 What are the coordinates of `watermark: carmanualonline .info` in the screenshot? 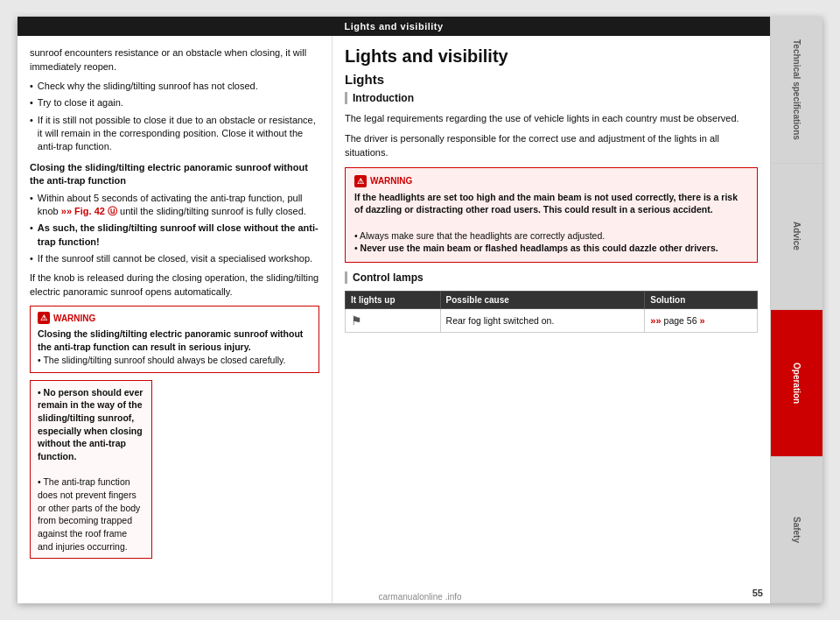 It's located at (420, 597).